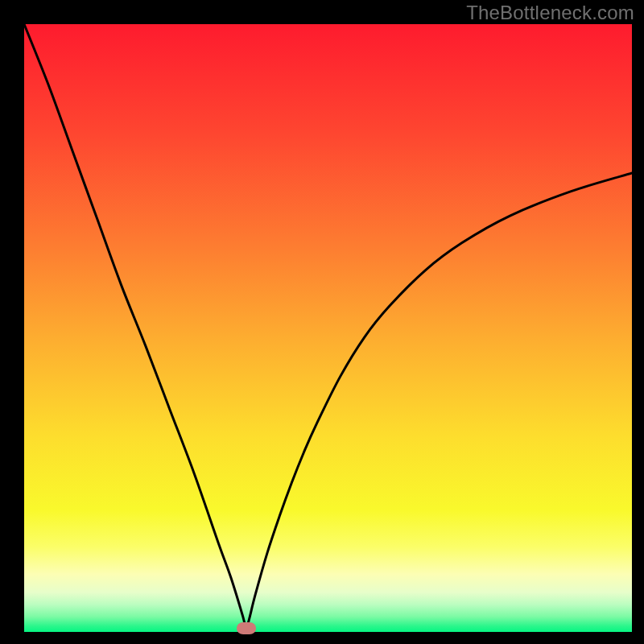 The width and height of the screenshot is (644, 644). I want to click on minimum-marker, so click(246, 628).